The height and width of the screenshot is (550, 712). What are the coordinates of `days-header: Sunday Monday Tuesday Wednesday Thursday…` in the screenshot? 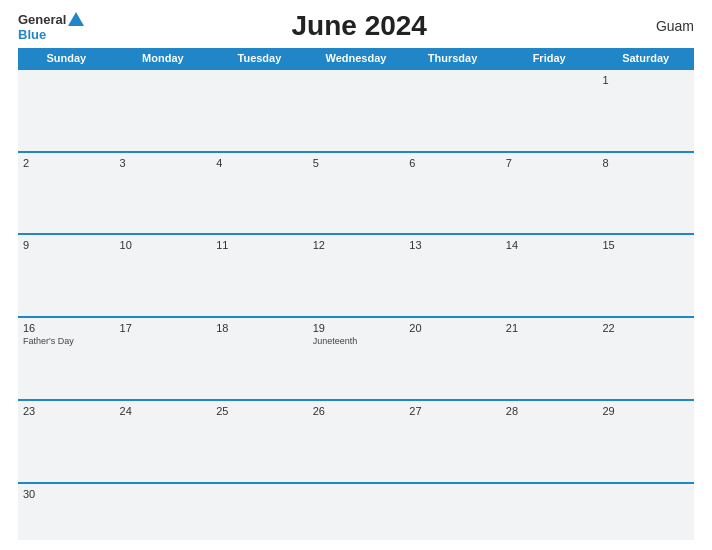 It's located at (356, 58).